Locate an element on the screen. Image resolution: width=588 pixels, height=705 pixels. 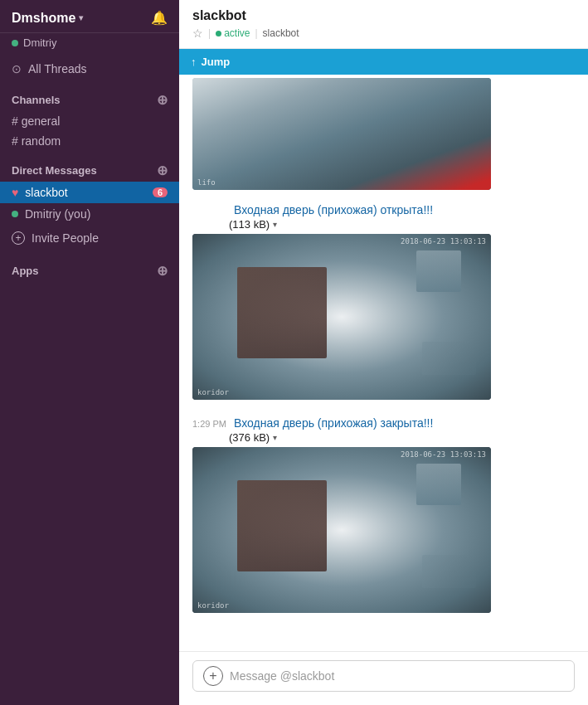
channel-title: slackbot is located at coordinates (219, 16).